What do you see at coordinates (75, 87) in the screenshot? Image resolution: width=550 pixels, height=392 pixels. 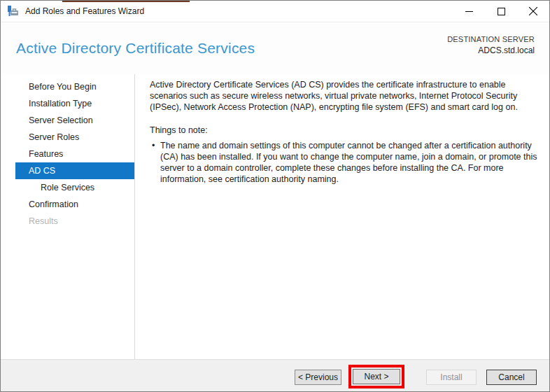 I see `sidebar-item-before-you-begin: Before You Begin` at bounding box center [75, 87].